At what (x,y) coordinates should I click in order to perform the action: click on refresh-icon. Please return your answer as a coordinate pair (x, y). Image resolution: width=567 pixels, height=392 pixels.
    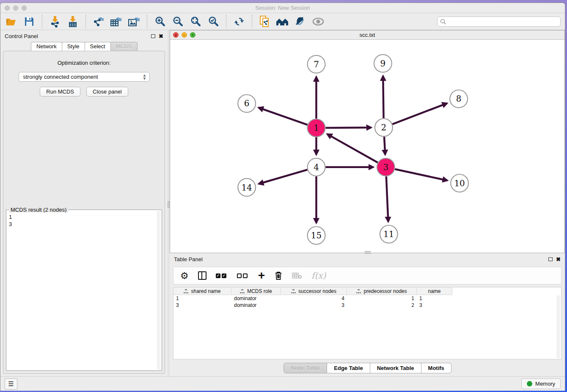
    Looking at the image, I should click on (239, 22).